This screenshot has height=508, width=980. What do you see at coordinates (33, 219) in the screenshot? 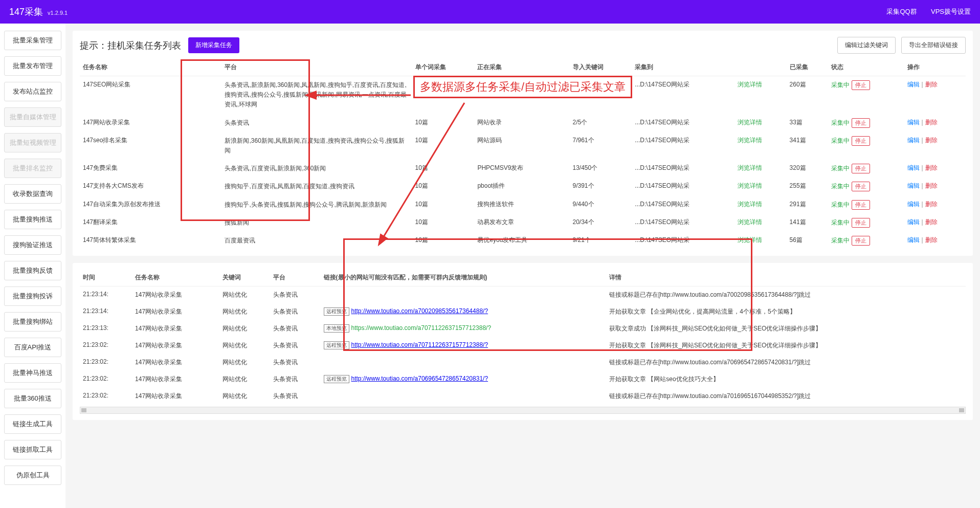
I see `sidebar-item-7: 批量搜狗推送` at bounding box center [33, 219].